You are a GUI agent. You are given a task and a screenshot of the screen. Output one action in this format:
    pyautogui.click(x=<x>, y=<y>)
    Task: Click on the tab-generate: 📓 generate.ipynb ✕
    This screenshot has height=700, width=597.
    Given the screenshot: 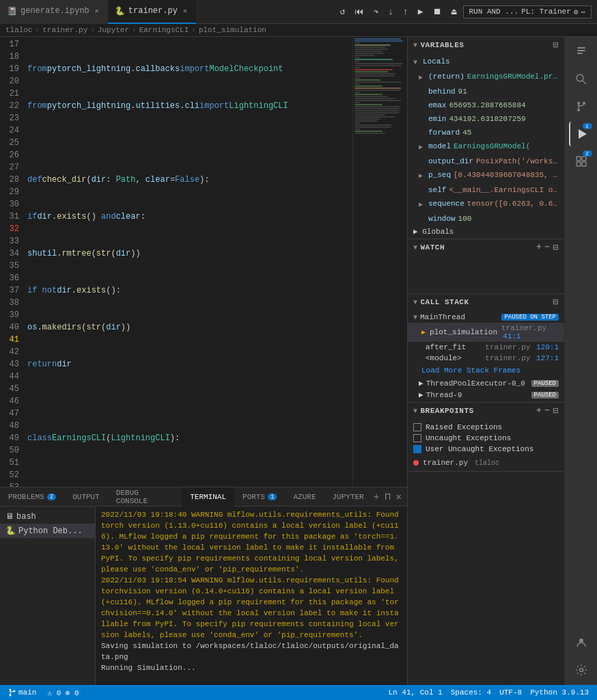 What is the action you would take?
    pyautogui.click(x=54, y=12)
    